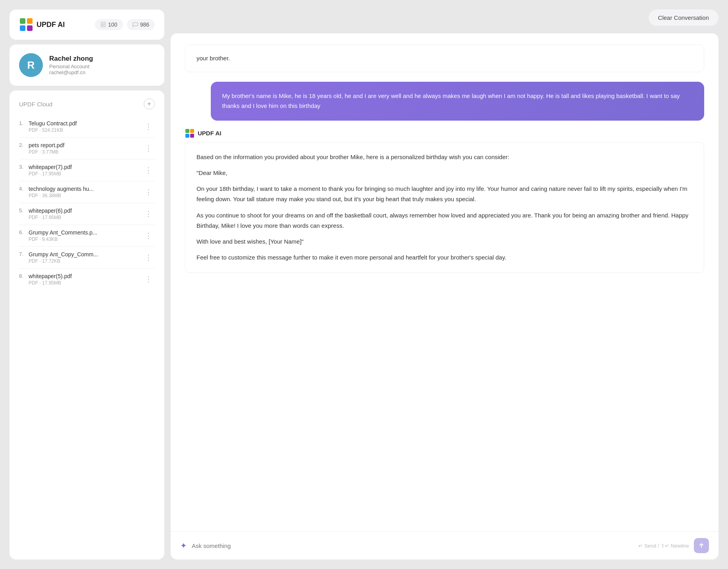 This screenshot has height=569, width=728. What do you see at coordinates (71, 59) in the screenshot?
I see `user-name: Rachel zhong` at bounding box center [71, 59].